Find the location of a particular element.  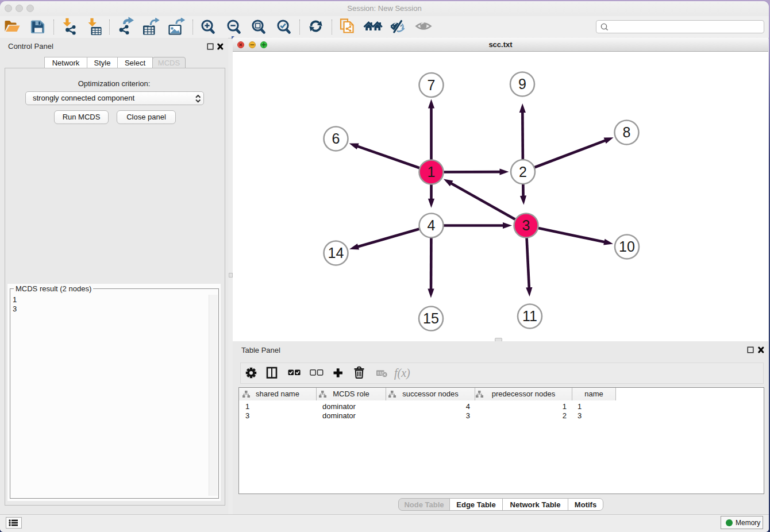

svg-text: 4 is located at coordinates (432, 225).